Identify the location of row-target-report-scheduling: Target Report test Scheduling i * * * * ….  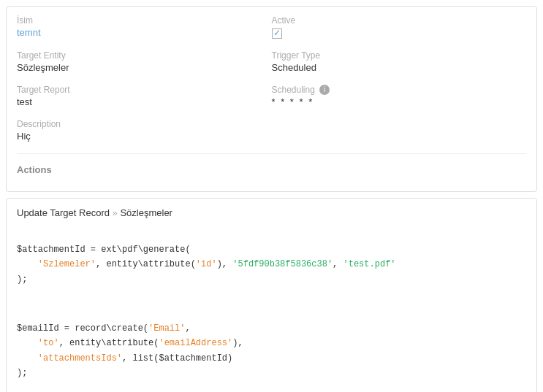
(272, 99).